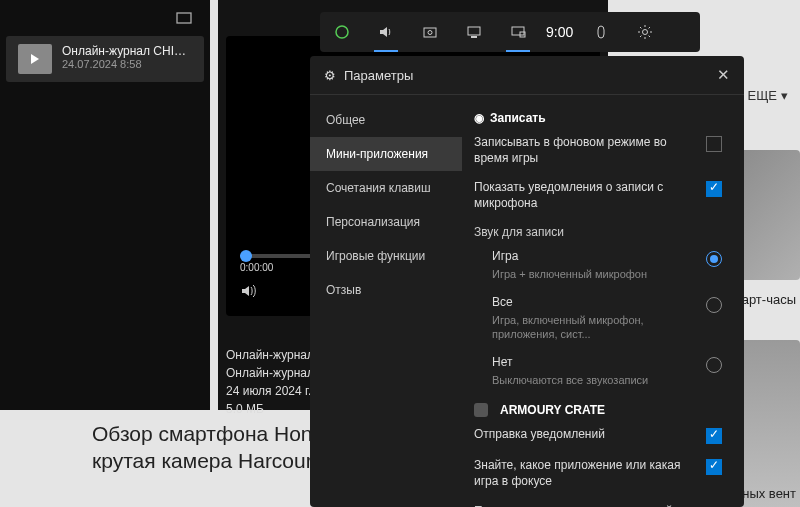 This screenshot has width=800, height=507. I want to click on row-ac-focus: Знайте, какое приложение или какая игра …, so click(598, 474).